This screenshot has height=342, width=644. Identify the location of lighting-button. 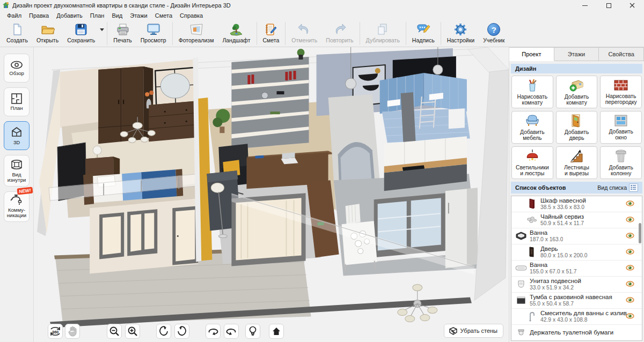
(253, 331).